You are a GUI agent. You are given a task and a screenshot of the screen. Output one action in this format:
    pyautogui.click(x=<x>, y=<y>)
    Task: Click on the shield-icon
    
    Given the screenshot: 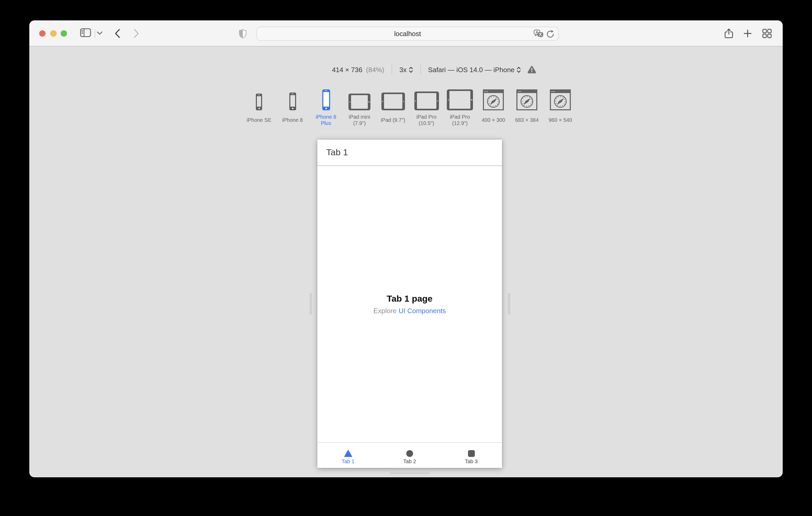 What is the action you would take?
    pyautogui.click(x=243, y=34)
    